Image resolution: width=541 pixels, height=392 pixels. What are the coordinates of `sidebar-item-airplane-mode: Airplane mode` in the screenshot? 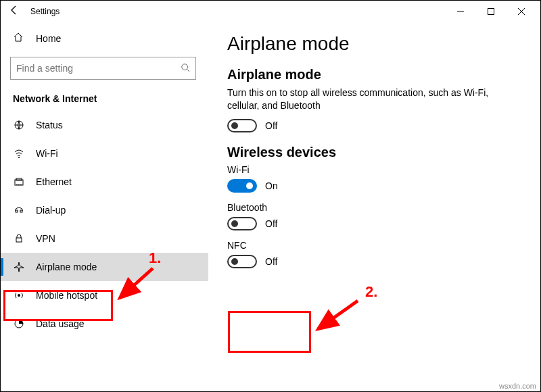 It's located at (104, 267).